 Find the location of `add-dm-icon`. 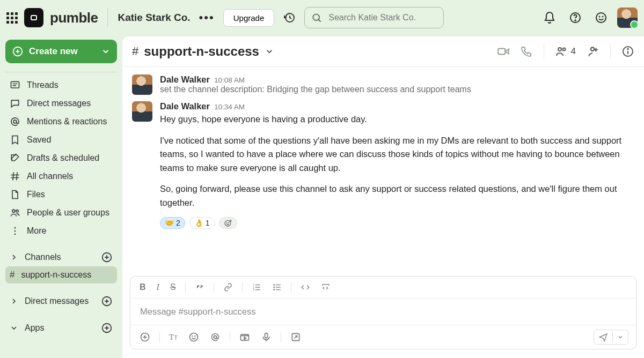

add-dm-icon is located at coordinates (107, 301).